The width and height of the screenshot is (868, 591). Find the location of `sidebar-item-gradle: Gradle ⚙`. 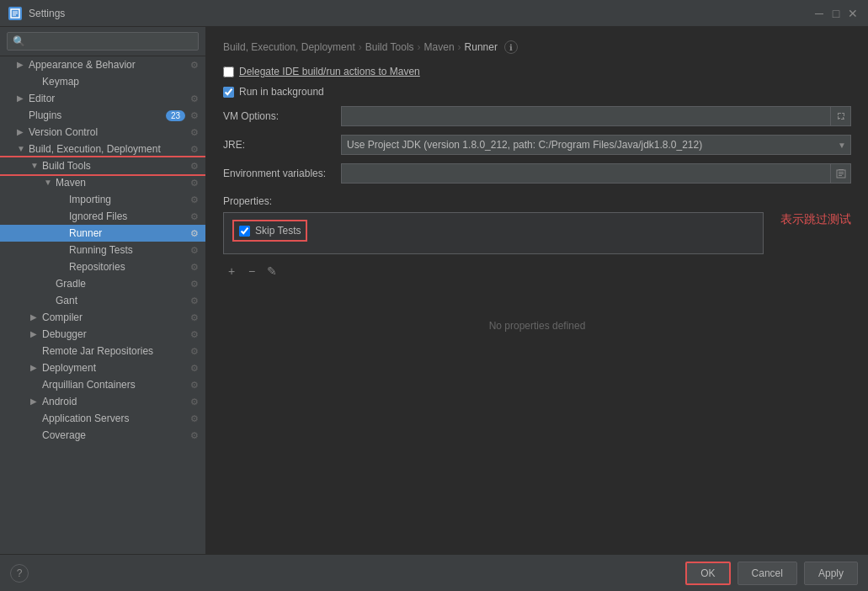

sidebar-item-gradle: Gradle ⚙ is located at coordinates (103, 284).